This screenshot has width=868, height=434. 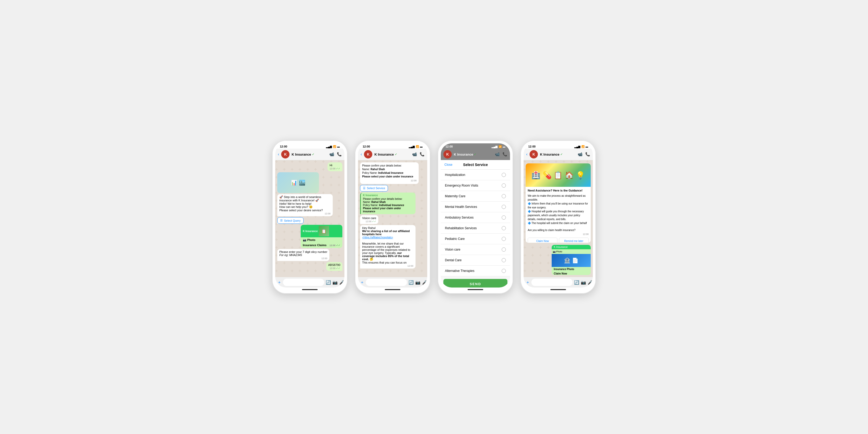 What do you see at coordinates (475, 207) in the screenshot?
I see `service-item-mental: Mental Health Services` at bounding box center [475, 207].